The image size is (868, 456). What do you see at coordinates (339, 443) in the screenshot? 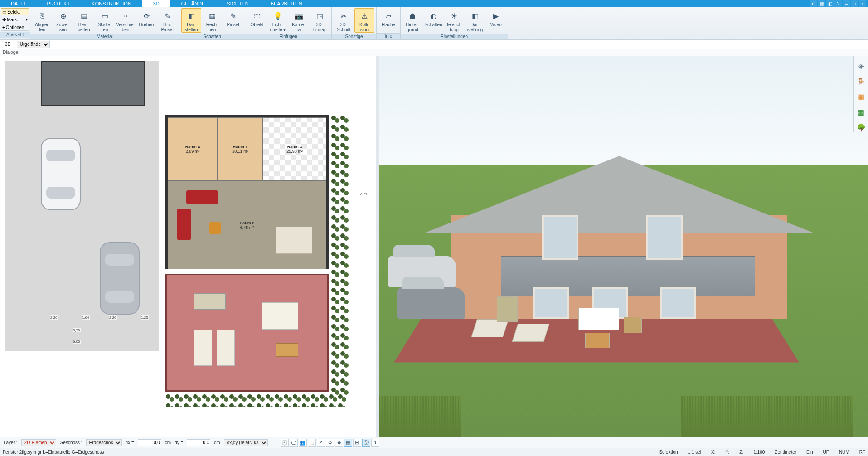
I see `bottom-tool-6: ◆` at bounding box center [339, 443].